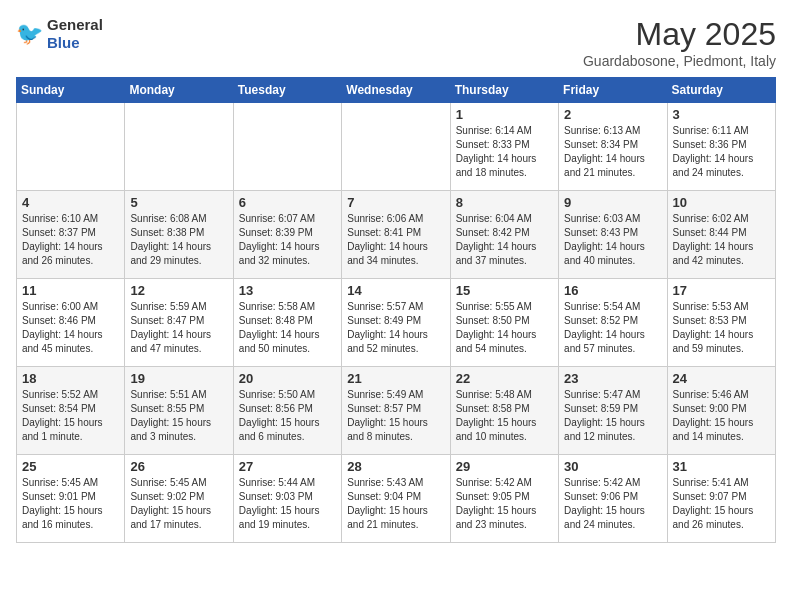  What do you see at coordinates (70, 504) in the screenshot?
I see `day-detail: Sunrise: 5:45 AM Sunset: 9:01 PM Dayligh…` at bounding box center [70, 504].